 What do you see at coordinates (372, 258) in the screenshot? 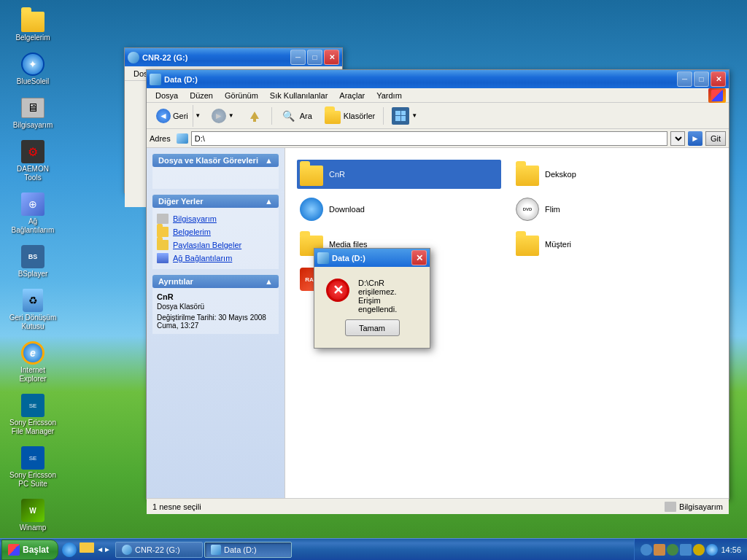
I see `dialog-titlebar: Data (D:) ✕` at bounding box center [372, 258].